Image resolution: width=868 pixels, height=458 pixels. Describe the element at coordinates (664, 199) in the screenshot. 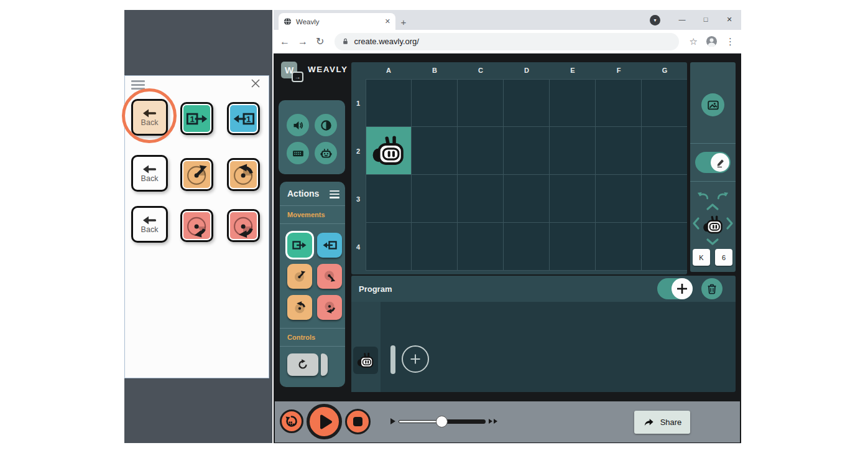

I see `world-cell-G3` at that location.